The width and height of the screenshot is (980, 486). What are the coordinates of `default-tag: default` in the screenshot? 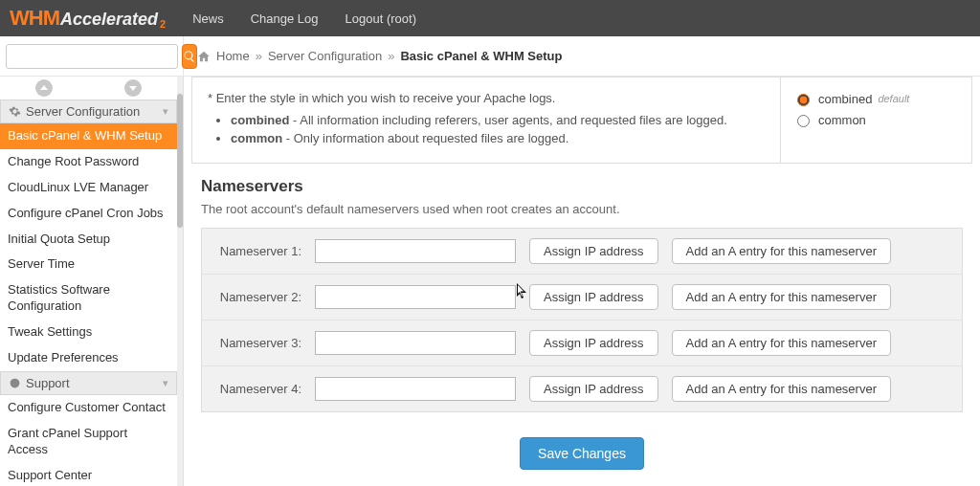 It's located at (894, 99).